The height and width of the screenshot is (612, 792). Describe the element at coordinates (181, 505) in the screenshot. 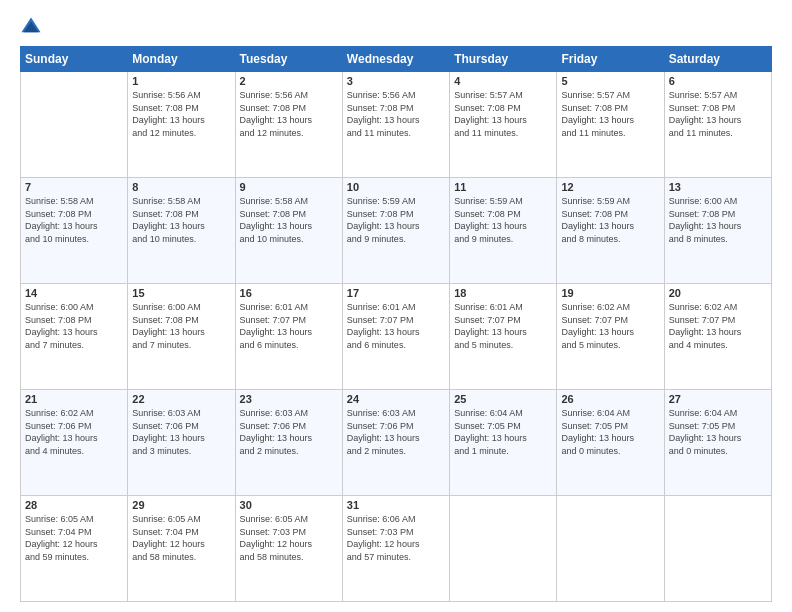

I see `day-number: 29` at that location.